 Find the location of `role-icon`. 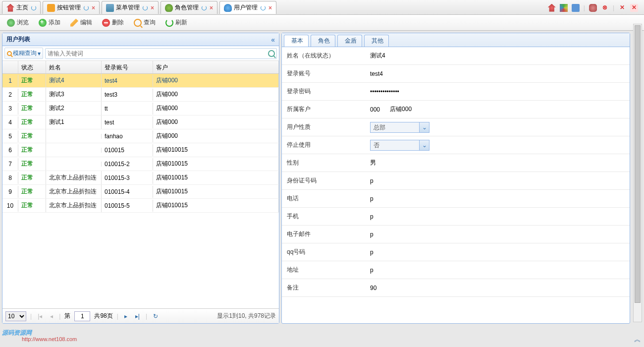

role-icon is located at coordinates (169, 8).